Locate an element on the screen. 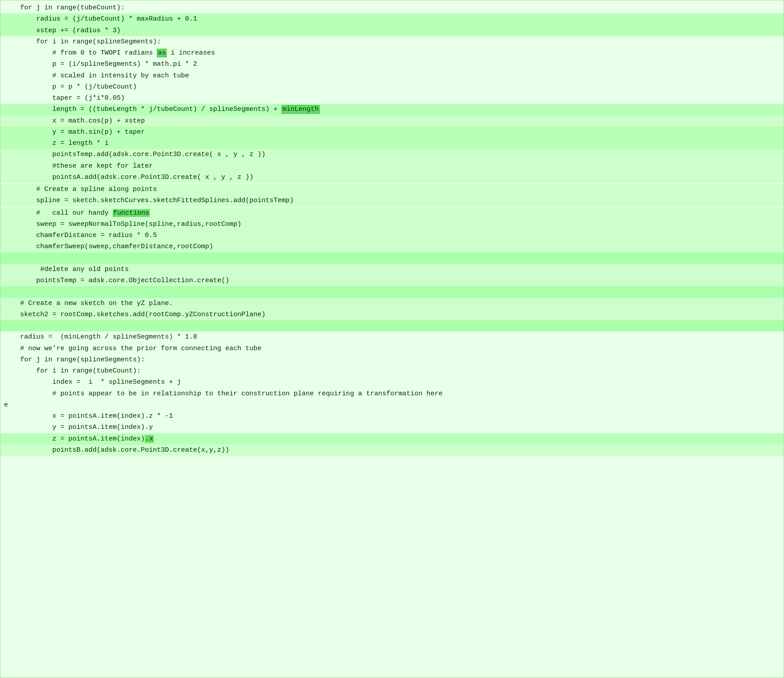 The height and width of the screenshot is (678, 784). code-line: pointsTemp.add(adsk.core.Point3D.create(… is located at coordinates (392, 155).